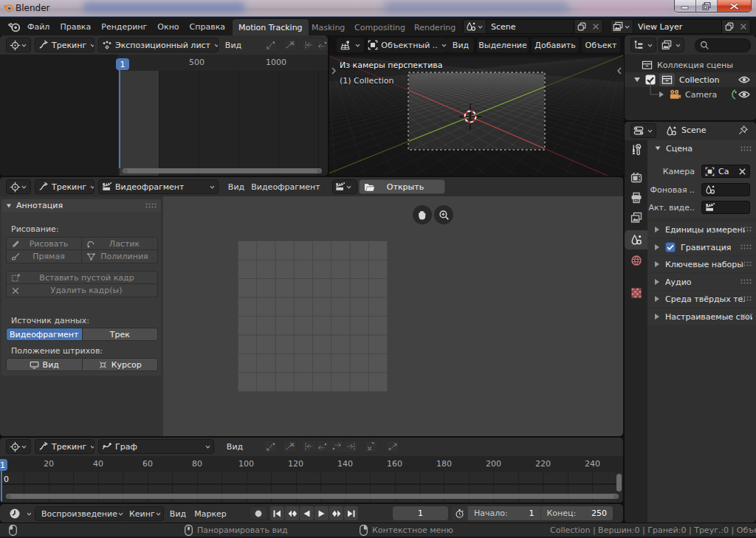 This screenshot has width=756, height=538. Describe the element at coordinates (351, 514) in the screenshot. I see `jump-to-end-button` at that location.